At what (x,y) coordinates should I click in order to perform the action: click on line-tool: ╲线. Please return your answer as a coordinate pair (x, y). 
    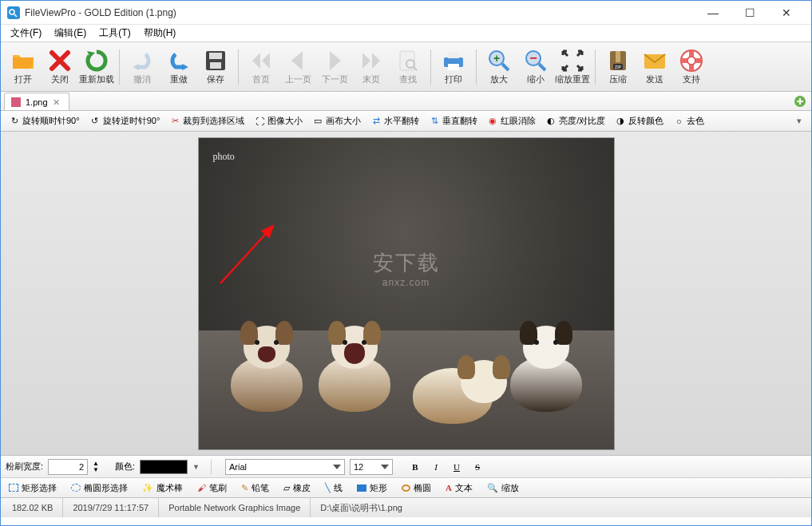
    Looking at the image, I should click on (334, 488).